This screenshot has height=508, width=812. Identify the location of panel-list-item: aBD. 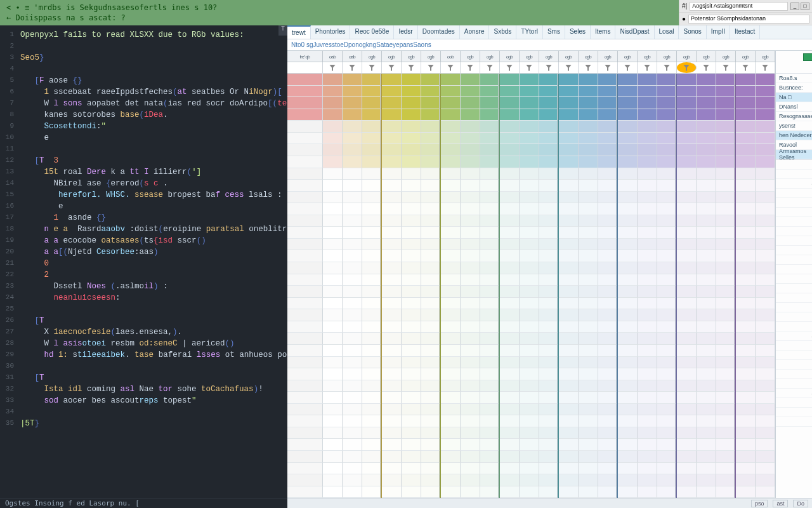
(794, 394).